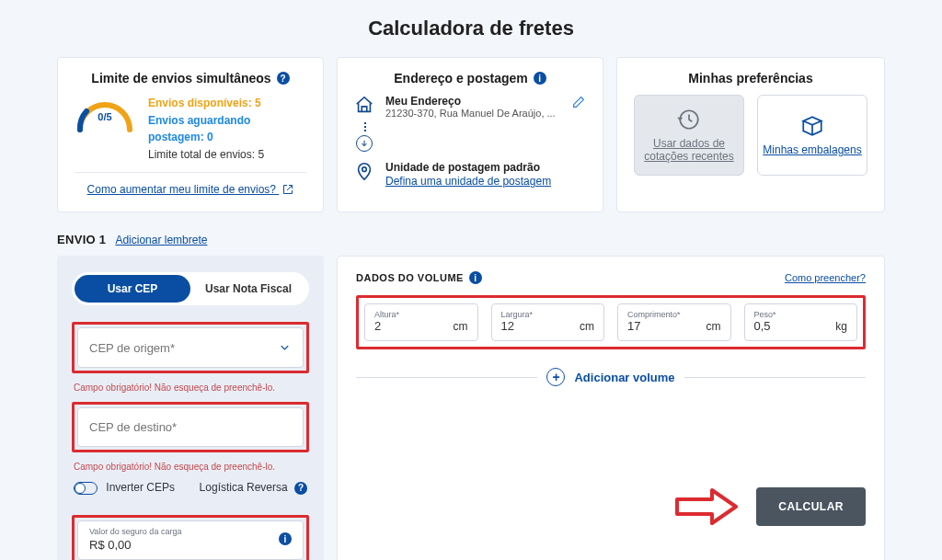 This screenshot has height=560, width=942. I want to click on add-volume-button: + Adicionar volume, so click(611, 377).